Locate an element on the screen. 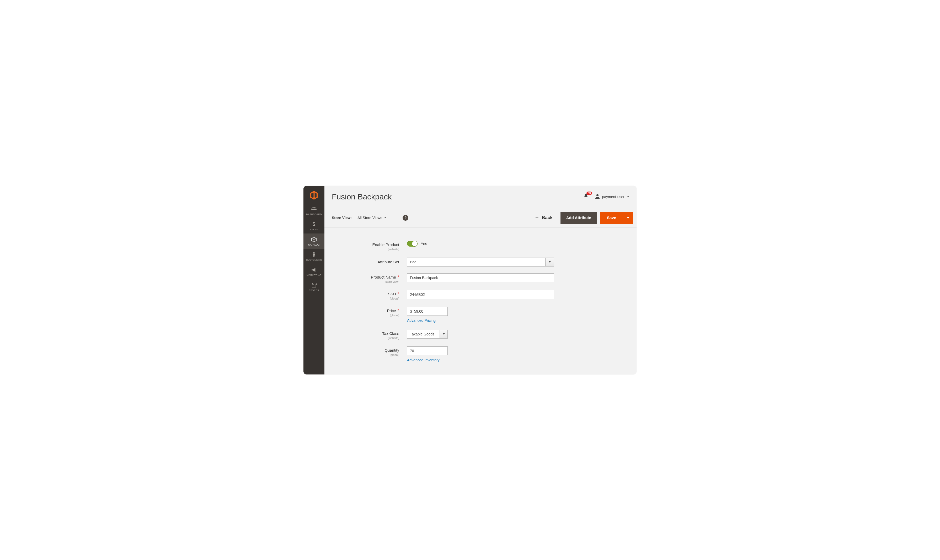  toolbar: Store View: All Store Views ? ← Back Add… is located at coordinates (480, 218).